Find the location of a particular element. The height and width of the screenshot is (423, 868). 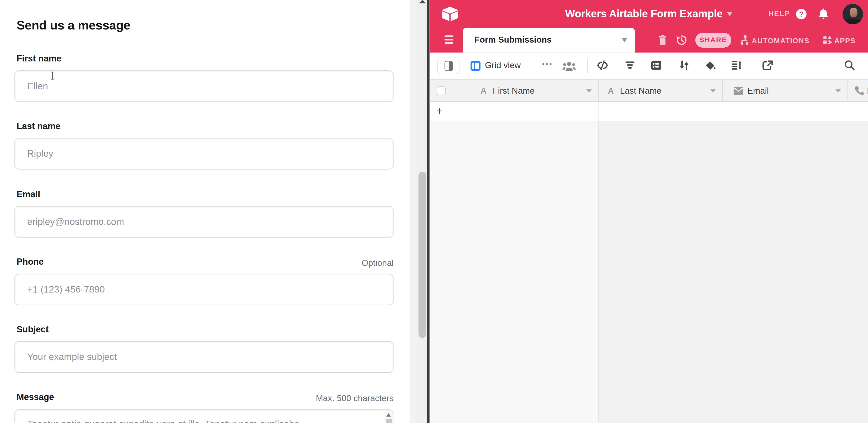

table-tabs-bar: Form Submissions SHARE AUTOMATIONS is located at coordinates (649, 40).